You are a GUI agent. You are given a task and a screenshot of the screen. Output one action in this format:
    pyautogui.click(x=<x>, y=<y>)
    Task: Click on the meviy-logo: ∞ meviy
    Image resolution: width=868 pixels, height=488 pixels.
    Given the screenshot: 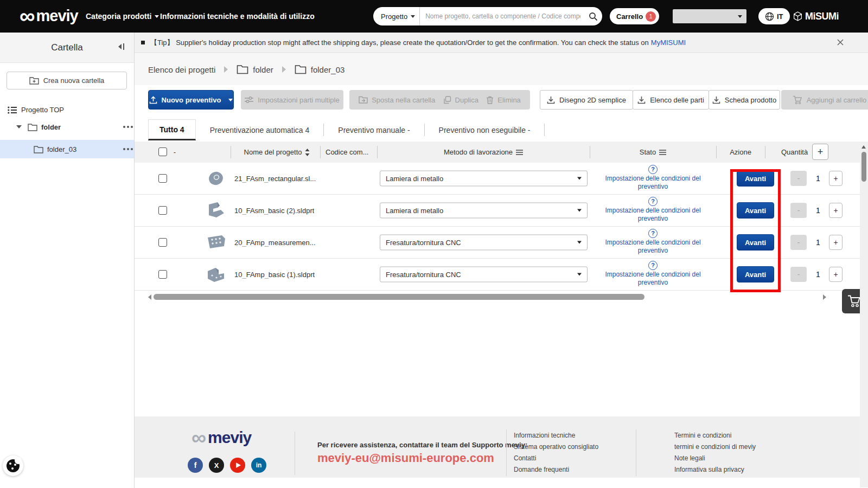 What is the action you would take?
    pyautogui.click(x=49, y=16)
    